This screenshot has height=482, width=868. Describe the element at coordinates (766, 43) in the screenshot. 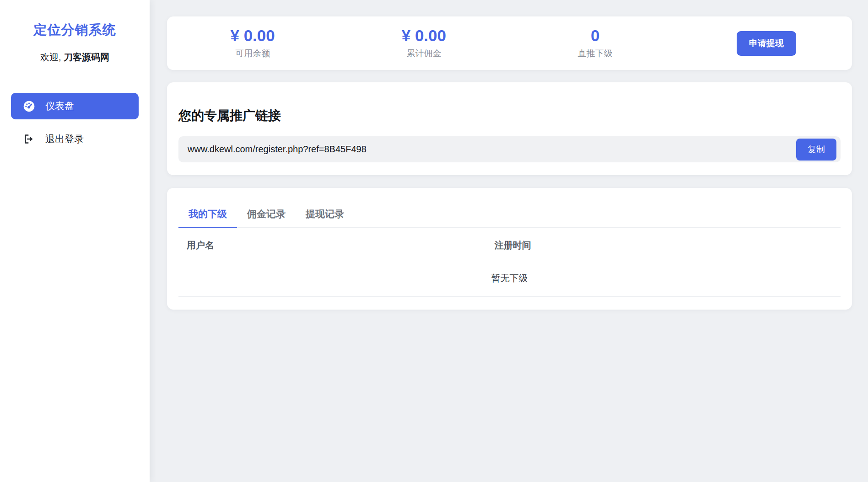

I see `stat-action-cell: 申请提现` at that location.